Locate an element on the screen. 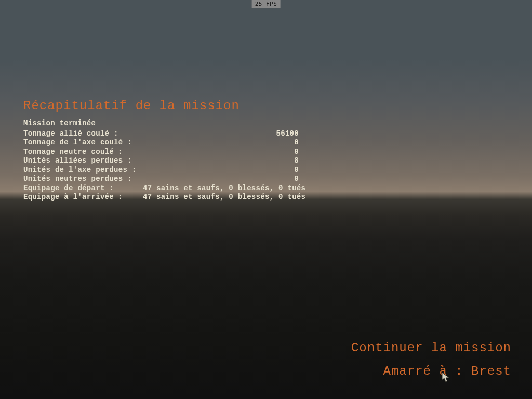 The image size is (532, 399). stat-label: Unités neutres perdues : is located at coordinates (83, 179).